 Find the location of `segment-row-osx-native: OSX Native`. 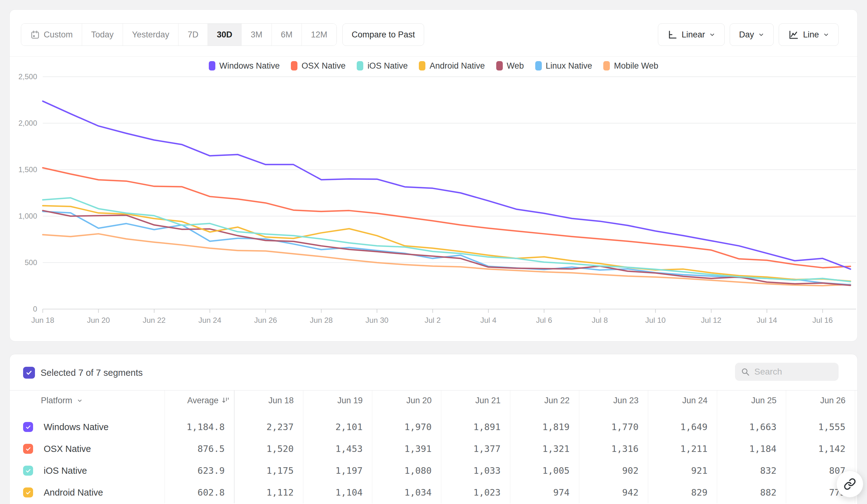

segment-row-osx-native: OSX Native is located at coordinates (87, 449).